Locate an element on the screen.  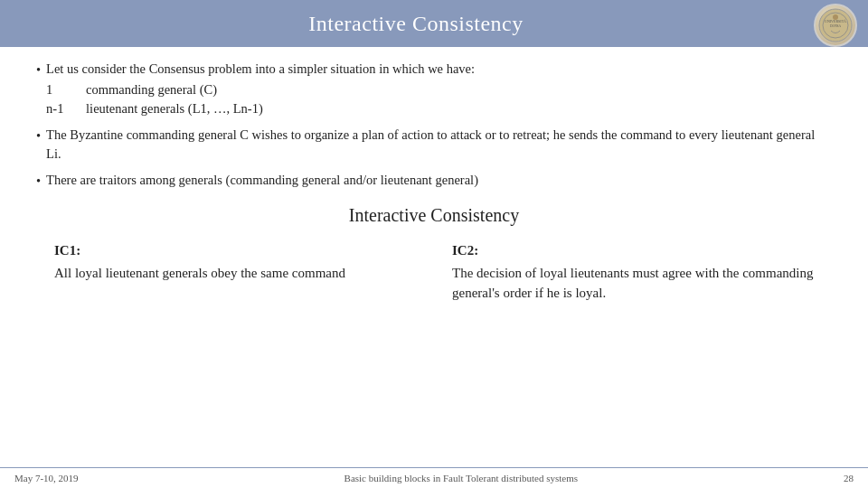
bullet-2-text: The Byzantine commanding general C wishe… is located at coordinates (430, 145).